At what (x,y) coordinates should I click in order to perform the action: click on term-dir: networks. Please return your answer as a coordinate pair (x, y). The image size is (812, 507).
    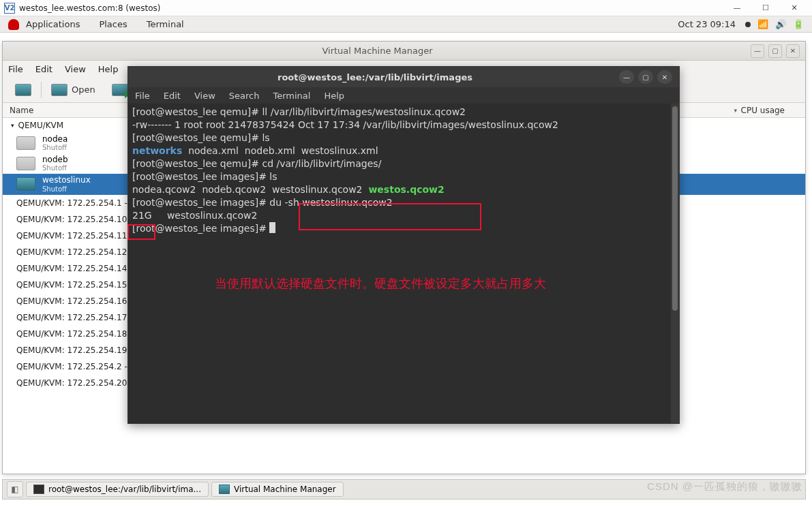
    Looking at the image, I should click on (157, 151).